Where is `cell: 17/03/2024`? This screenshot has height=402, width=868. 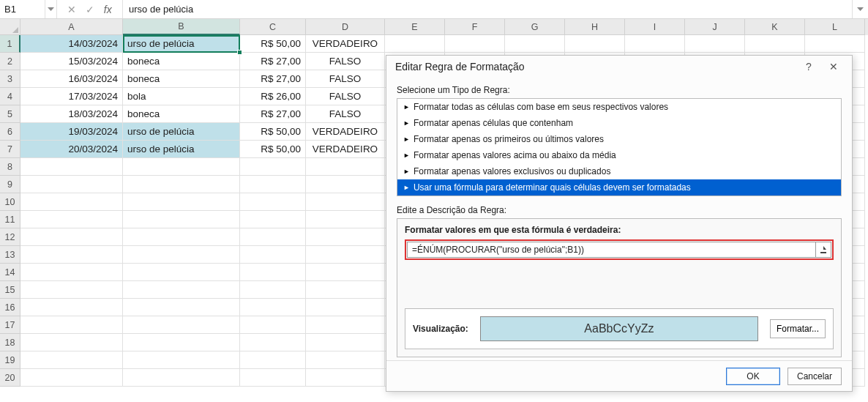 cell: 17/03/2024 is located at coordinates (72, 97).